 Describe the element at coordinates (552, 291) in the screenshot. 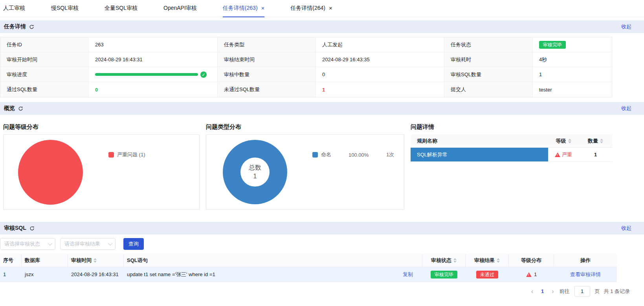

I see `next-page-button: ›` at that location.